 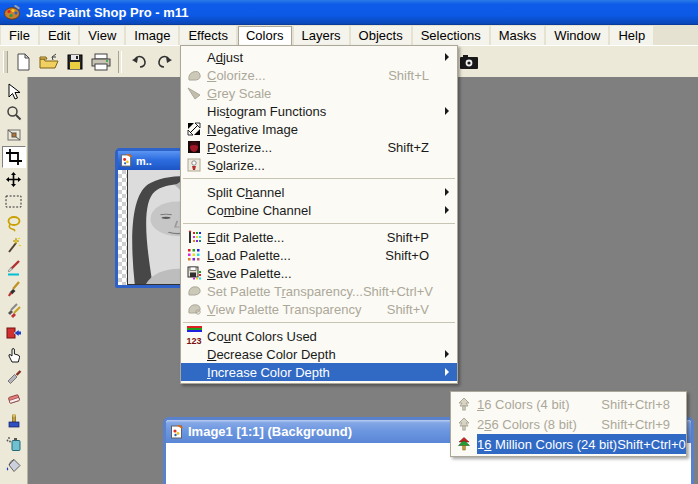 What do you see at coordinates (14, 245) in the screenshot?
I see `tool-magic-wand` at bounding box center [14, 245].